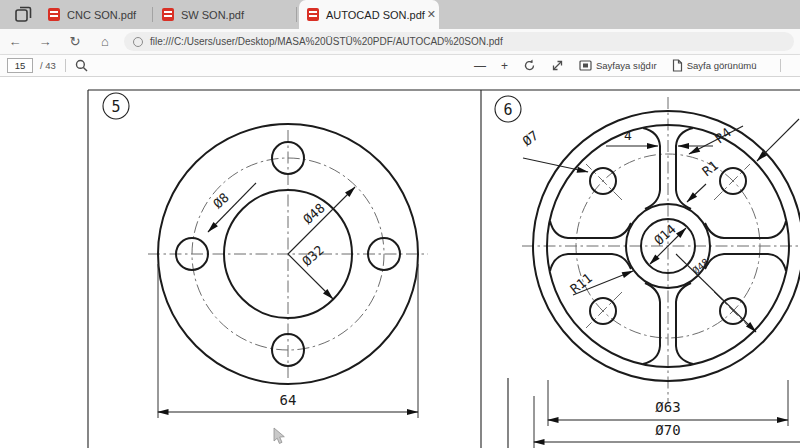 The image size is (800, 448). Describe the element at coordinates (48, 66) in the screenshot. I see `page-total-label: / 43` at that location.